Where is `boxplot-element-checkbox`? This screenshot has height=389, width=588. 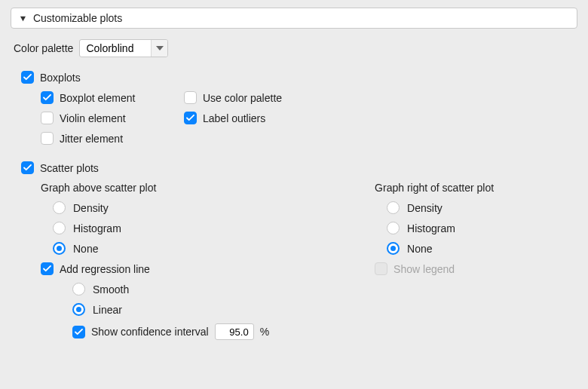 boxplot-element-checkbox is located at coordinates (47, 98).